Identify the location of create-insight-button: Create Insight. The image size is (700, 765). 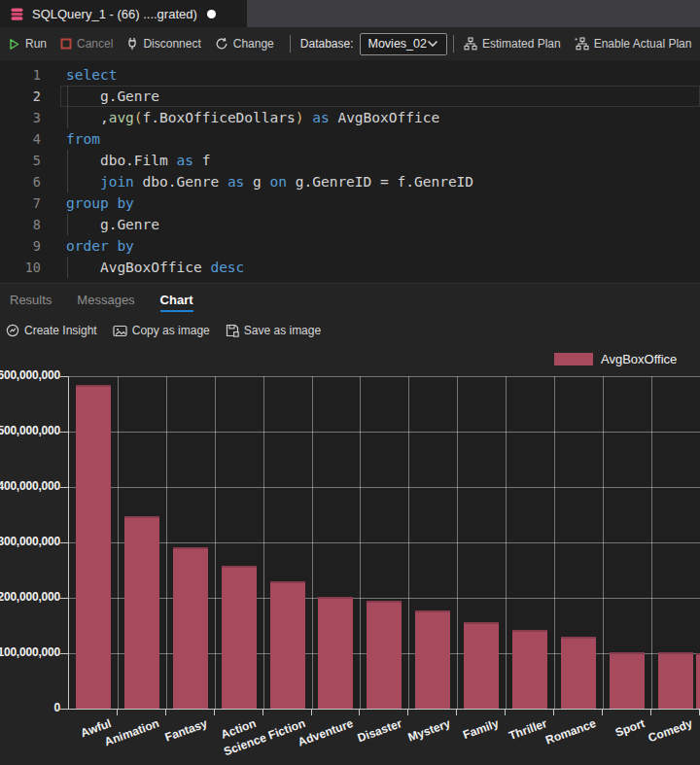
(52, 330).